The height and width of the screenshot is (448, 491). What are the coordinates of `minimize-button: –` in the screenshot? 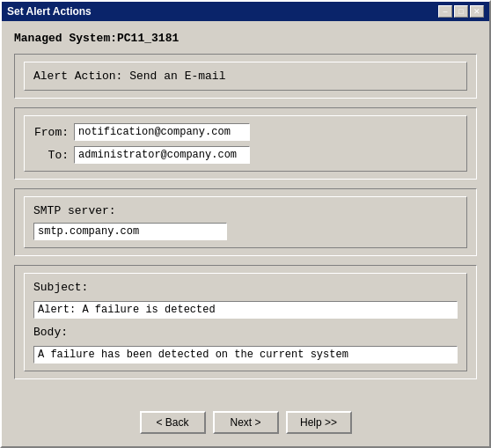 It's located at (445, 11).